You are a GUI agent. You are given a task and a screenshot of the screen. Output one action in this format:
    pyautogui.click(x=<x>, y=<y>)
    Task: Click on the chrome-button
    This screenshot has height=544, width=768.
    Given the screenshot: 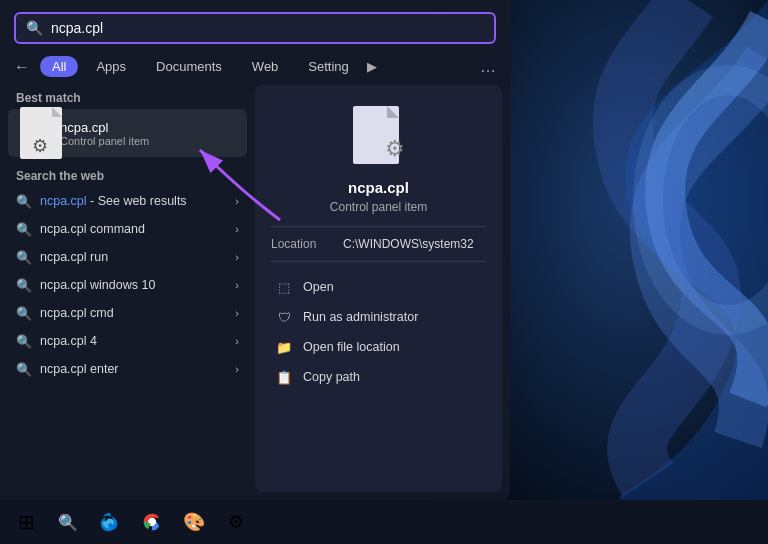 What is the action you would take?
    pyautogui.click(x=152, y=522)
    